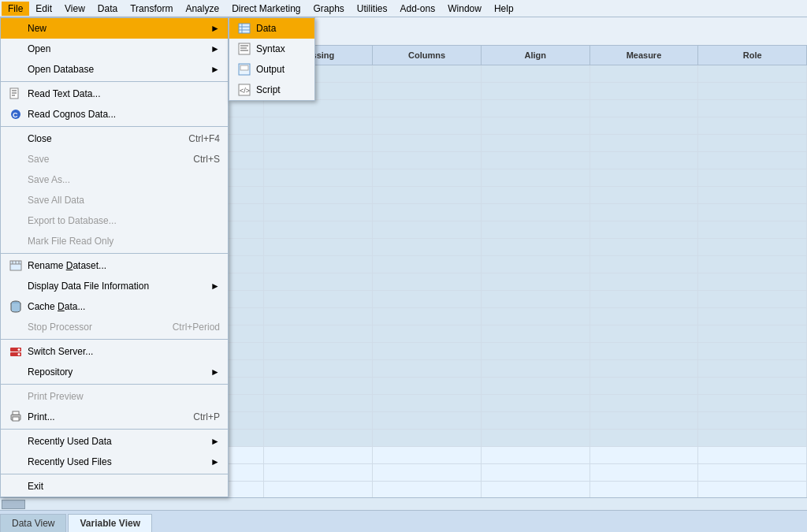 The width and height of the screenshot is (807, 532). What do you see at coordinates (404, 504) in the screenshot?
I see `horizontal-scrollbar` at bounding box center [404, 504].